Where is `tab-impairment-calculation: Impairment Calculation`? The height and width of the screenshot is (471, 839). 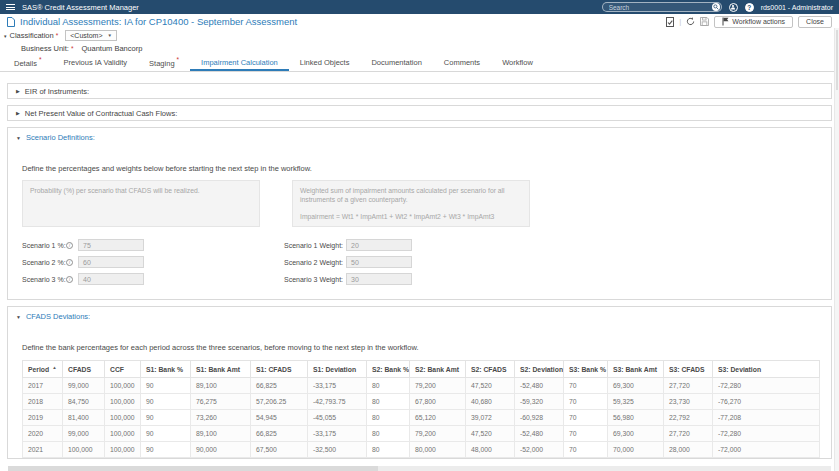 tab-impairment-calculation: Impairment Calculation is located at coordinates (240, 63).